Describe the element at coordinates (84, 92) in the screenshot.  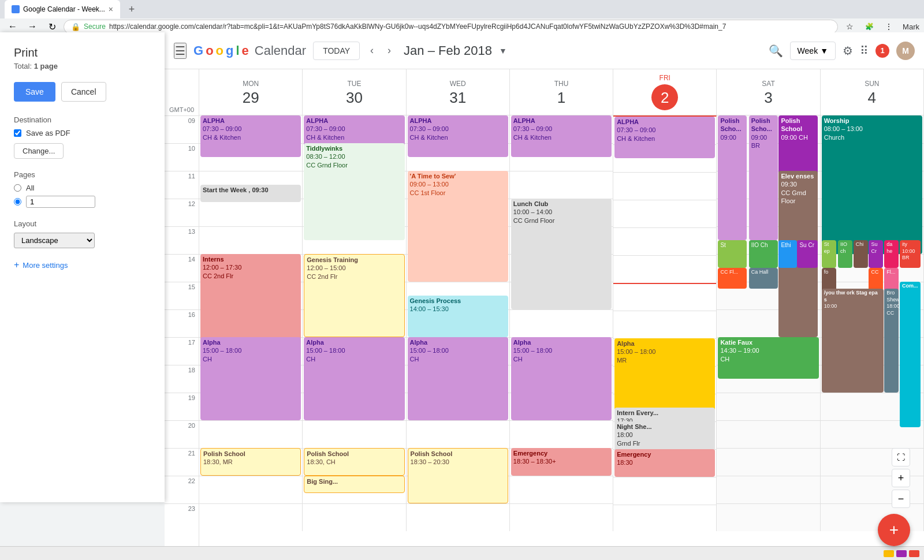
I see `cancel-button: Cancel` at that location.